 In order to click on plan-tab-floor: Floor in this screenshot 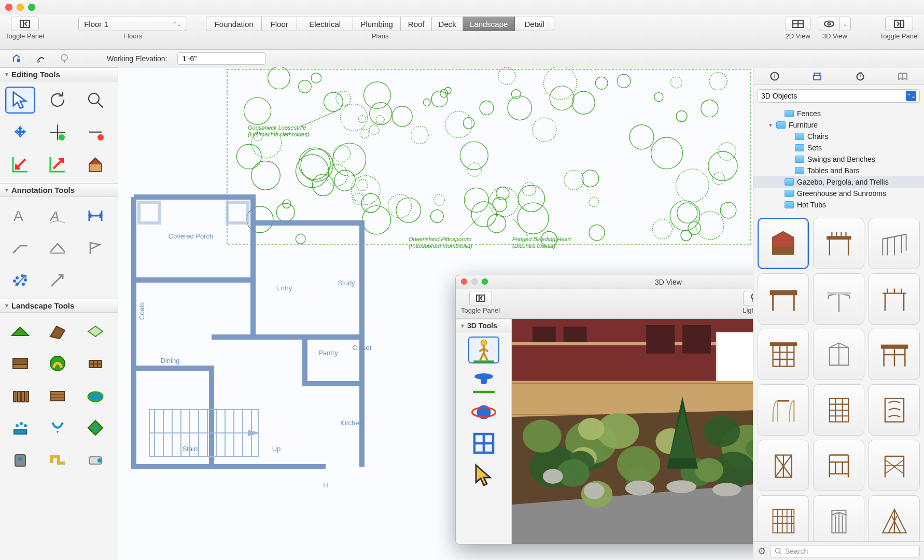, I will do `click(279, 24)`.